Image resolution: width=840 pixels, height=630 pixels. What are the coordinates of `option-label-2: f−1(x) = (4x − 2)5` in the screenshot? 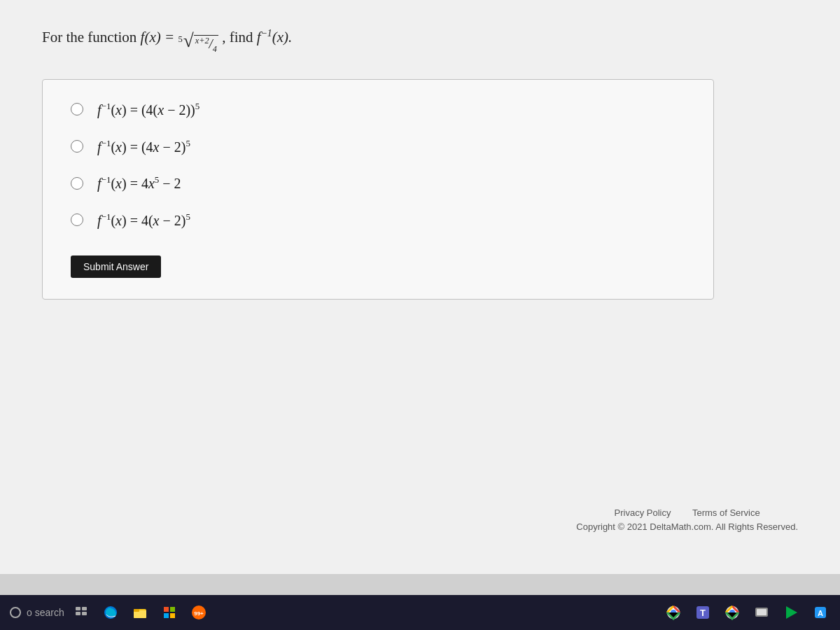 It's located at (144, 147).